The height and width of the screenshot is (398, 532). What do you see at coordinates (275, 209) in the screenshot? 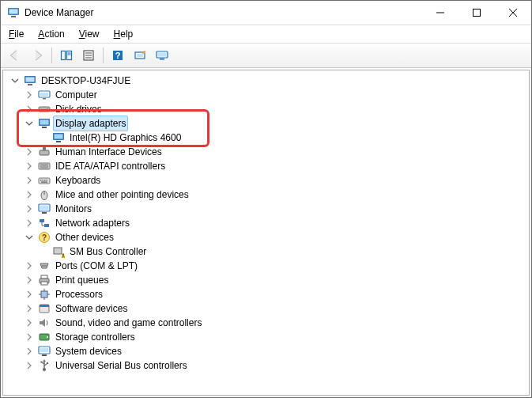
I see `tree-item-monitors: Monitors` at bounding box center [275, 209].